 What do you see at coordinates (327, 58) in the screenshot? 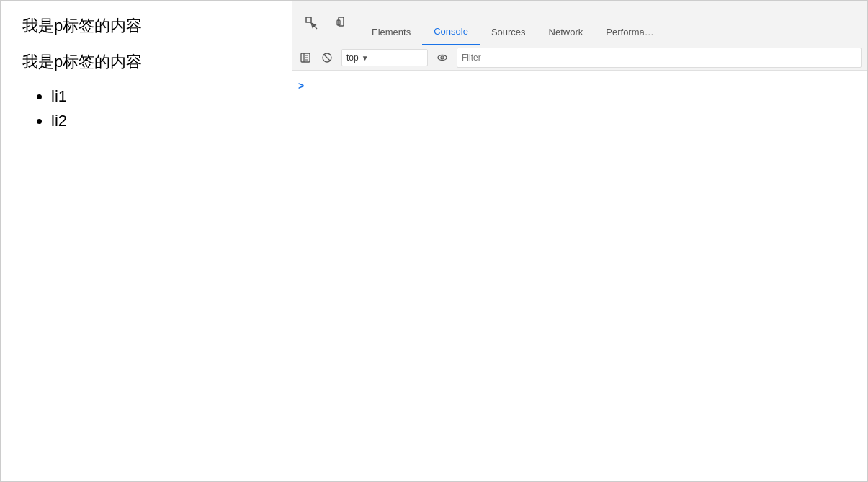
I see `clear-icon` at bounding box center [327, 58].